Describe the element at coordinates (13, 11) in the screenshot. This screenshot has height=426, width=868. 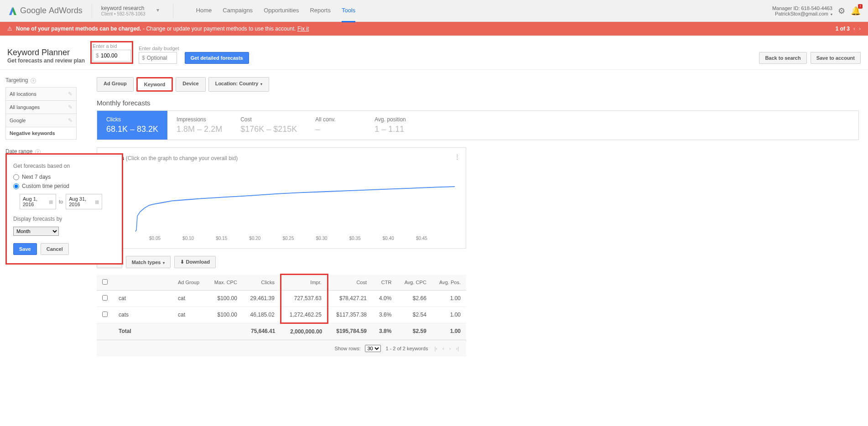
I see `adwords-logo-icon` at that location.